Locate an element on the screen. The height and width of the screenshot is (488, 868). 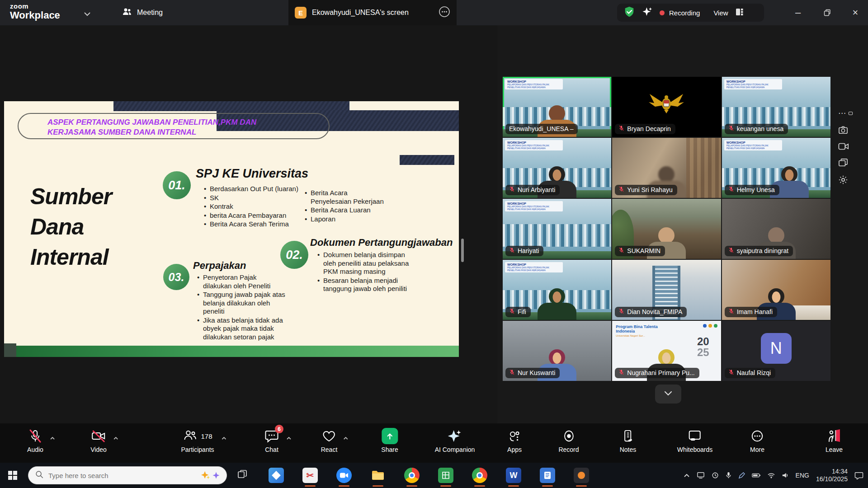
participant-name-chip: Hariyati is located at coordinates (524, 251).